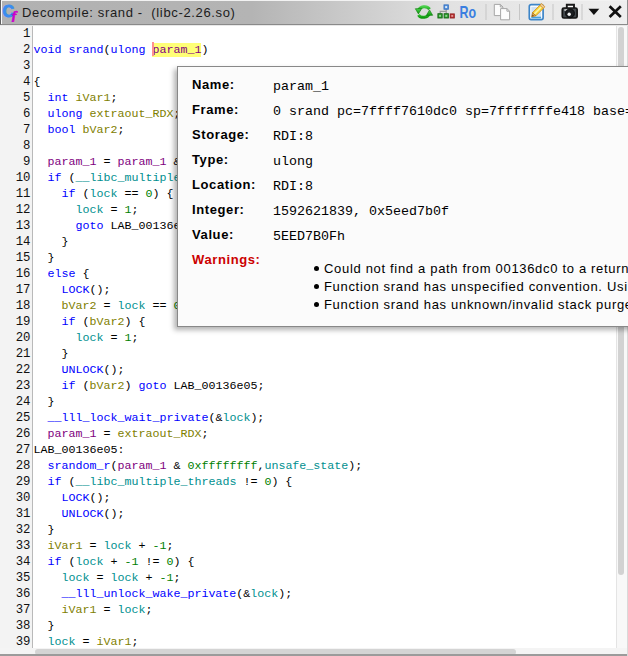  I want to click on svg-text: Ro, so click(468, 12).